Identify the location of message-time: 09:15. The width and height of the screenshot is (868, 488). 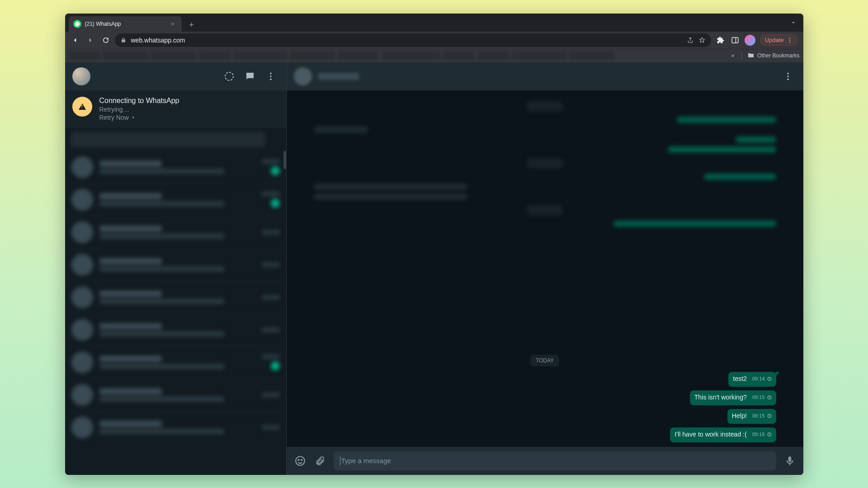
(759, 398).